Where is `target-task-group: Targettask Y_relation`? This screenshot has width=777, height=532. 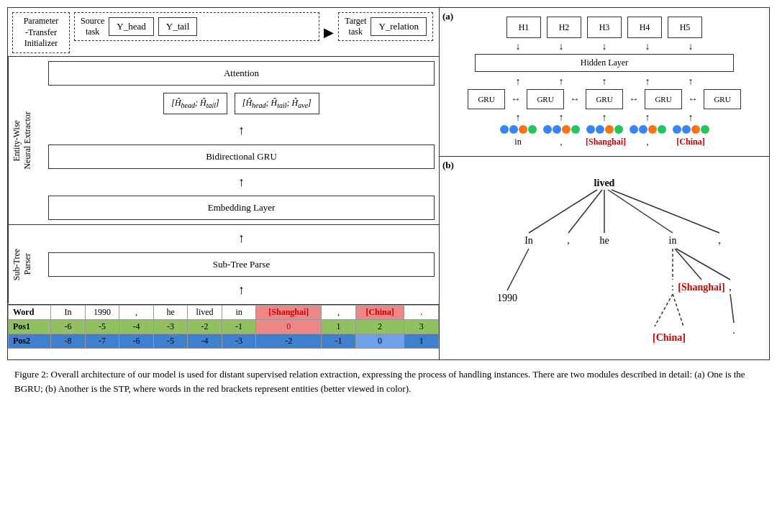 target-task-group: Targettask Y_relation is located at coordinates (386, 27).